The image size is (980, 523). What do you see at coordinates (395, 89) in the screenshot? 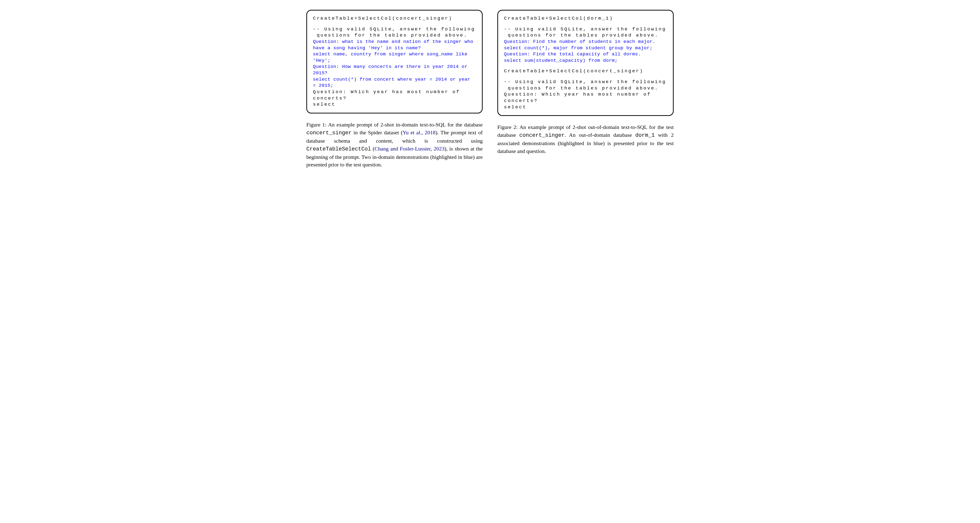
I see `left-column: CreateTable+SelectCol(concert_singer) --…` at bounding box center [395, 89].